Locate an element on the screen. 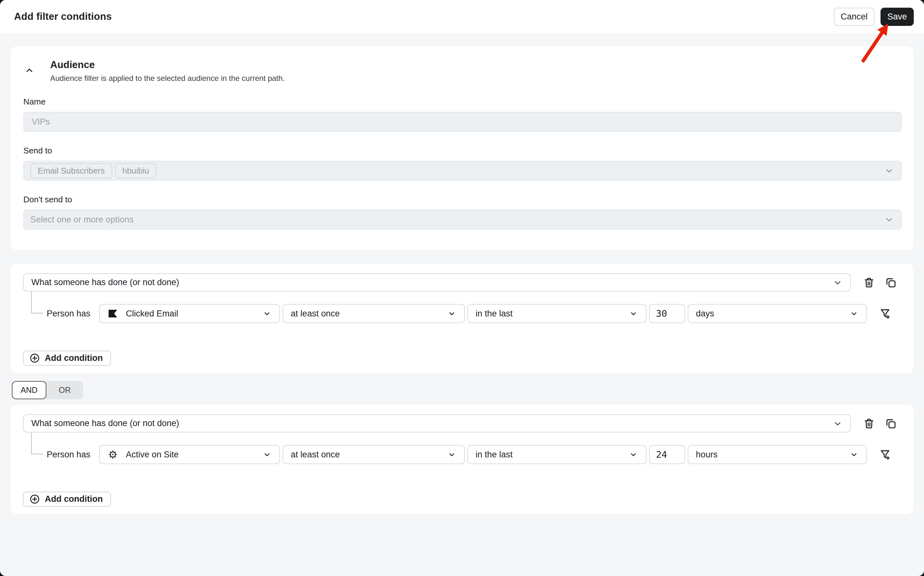 The width and height of the screenshot is (924, 576). dont-send-to-label: Don't send to is located at coordinates (463, 200).